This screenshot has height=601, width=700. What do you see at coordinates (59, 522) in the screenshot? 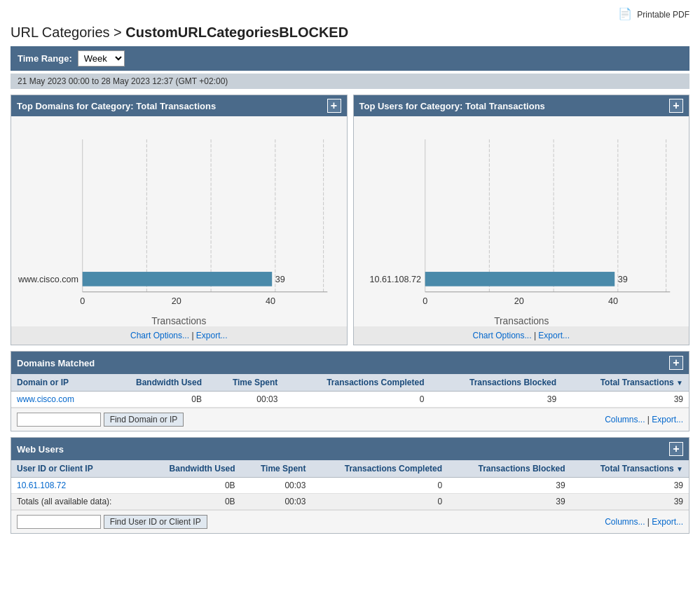
I see `web-users-find-input` at bounding box center [59, 522].